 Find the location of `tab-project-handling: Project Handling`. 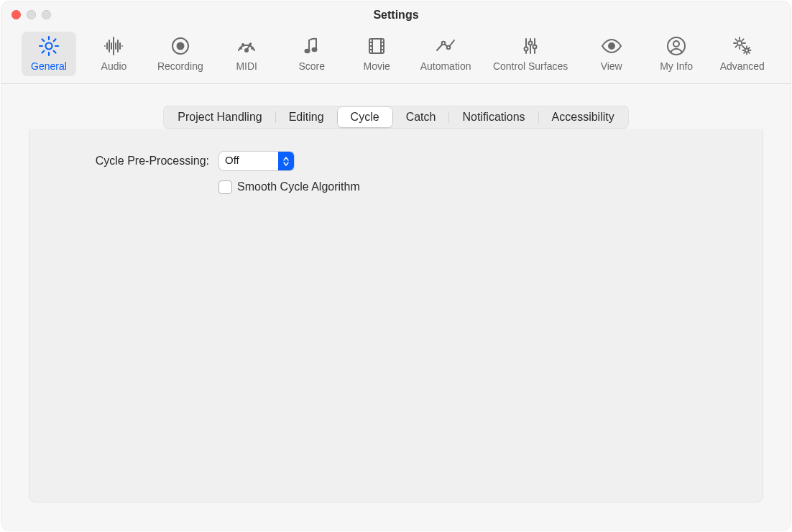

tab-project-handling: Project Handling is located at coordinates (220, 117).